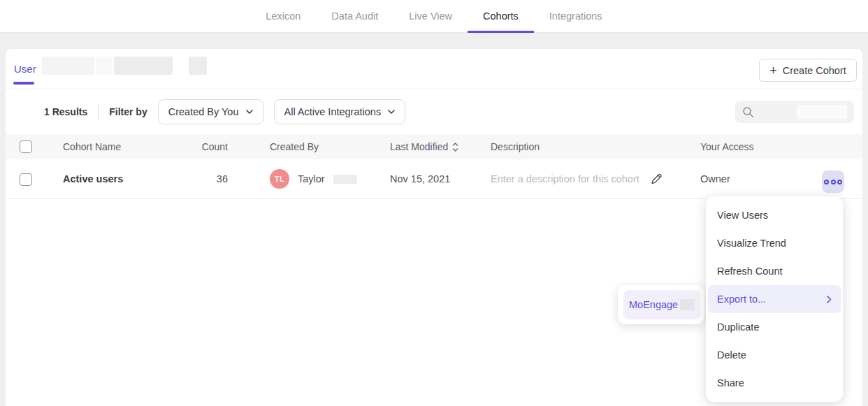 The width and height of the screenshot is (868, 406). I want to click on nav-tab-data-audit: Data Audit, so click(355, 16).